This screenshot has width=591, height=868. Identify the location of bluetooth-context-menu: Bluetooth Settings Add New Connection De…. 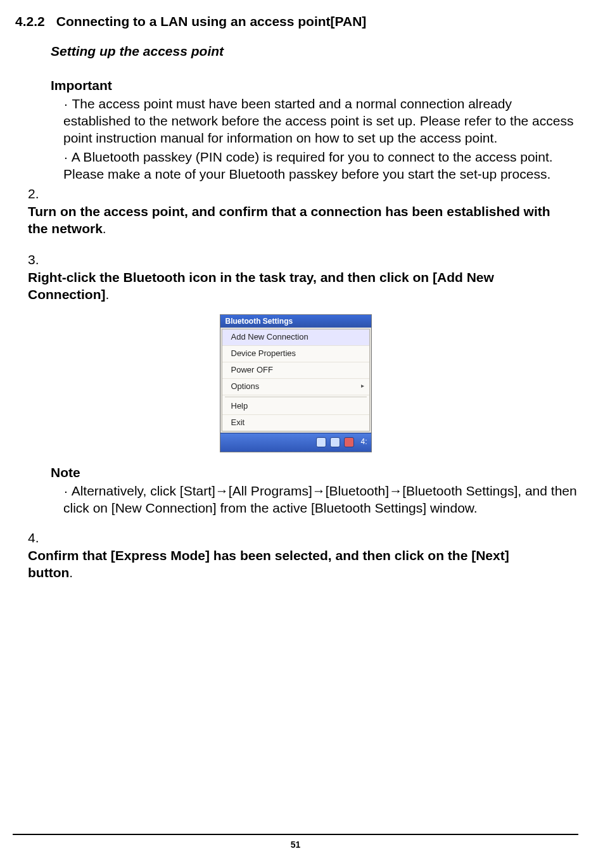
(296, 383).